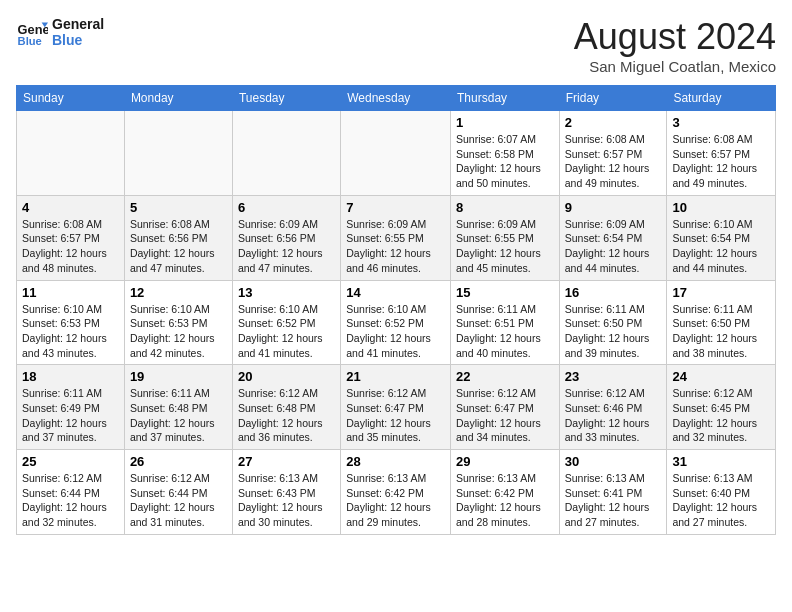 The width and height of the screenshot is (792, 612). I want to click on calendar-cell: 27Sunrise: 6:13 AMSunset: 6:43 PMDayligh…, so click(286, 492).